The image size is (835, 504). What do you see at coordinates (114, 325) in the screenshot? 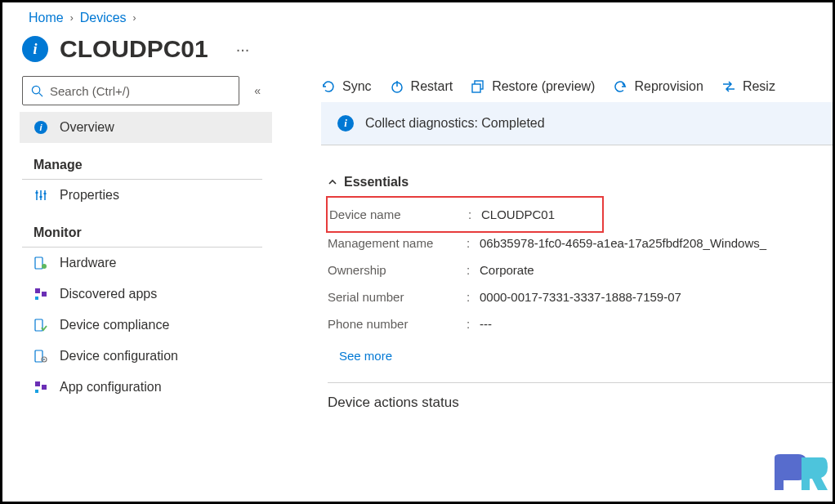
I see `sidebar-item-label: Device compliance` at bounding box center [114, 325].